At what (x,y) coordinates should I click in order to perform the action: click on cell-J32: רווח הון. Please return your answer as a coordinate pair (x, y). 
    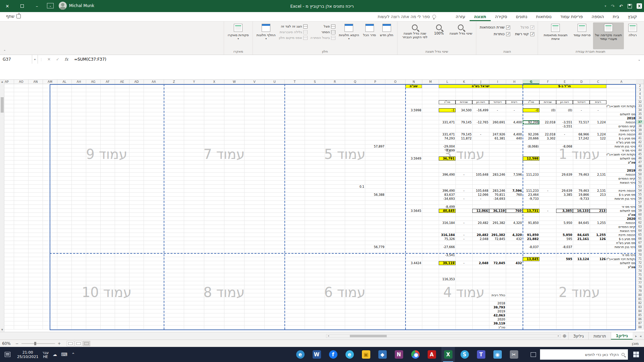
    Looking at the image, I should click on (481, 102).